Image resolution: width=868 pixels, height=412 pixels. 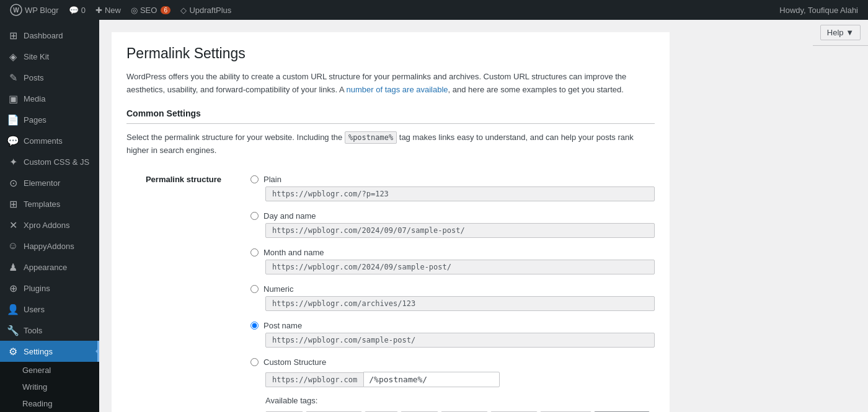 I want to click on seo-menu: ◎ SEO 6, so click(x=151, y=10).